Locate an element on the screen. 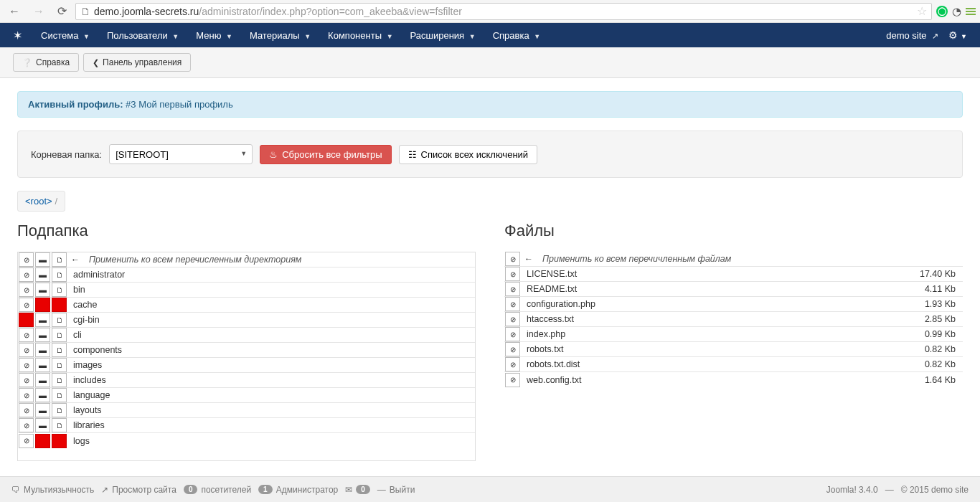 The width and height of the screenshot is (980, 502). extension-clock-icon: ◔ is located at coordinates (957, 11).